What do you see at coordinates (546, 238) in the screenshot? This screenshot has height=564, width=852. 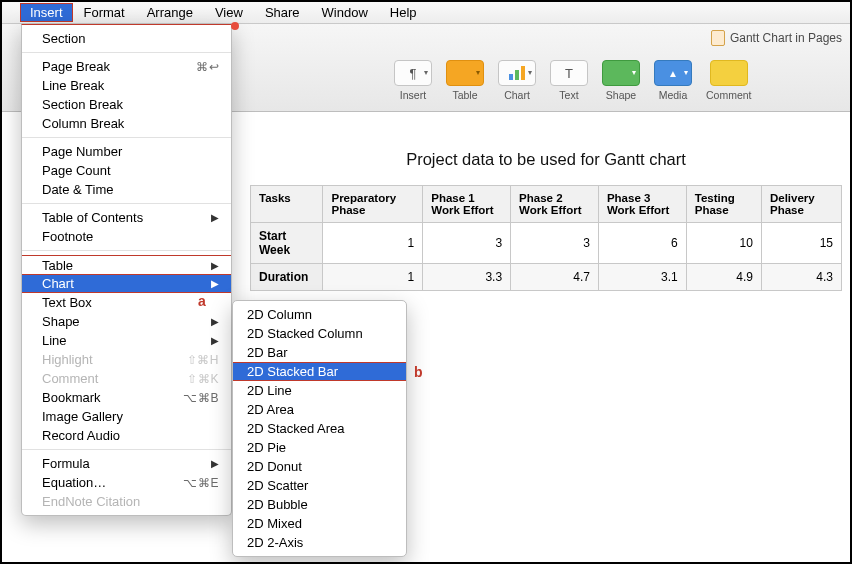 I see `project-data-table: TasksPreparatory PhasePhase 1 Work Effor…` at bounding box center [546, 238].